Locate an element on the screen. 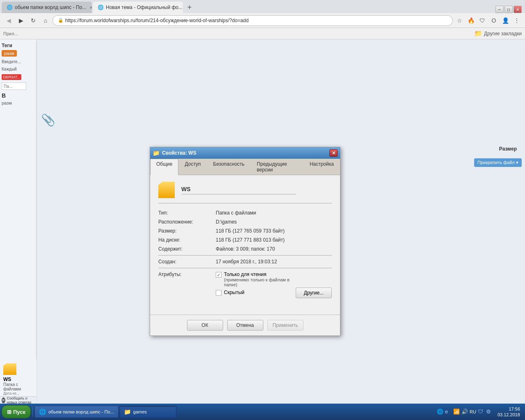  prop-attributes-label: Атрибуты: is located at coordinates (187, 274).